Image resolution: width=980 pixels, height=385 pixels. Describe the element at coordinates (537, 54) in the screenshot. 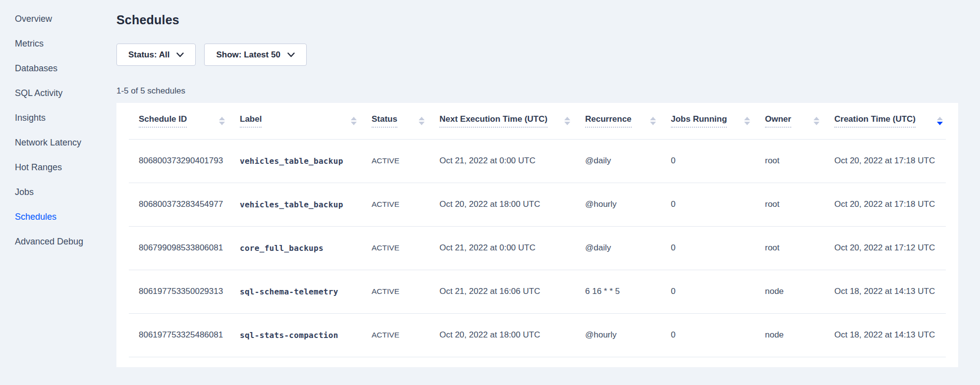

I see `filter-bar: Status: All Show: Latest 50` at that location.